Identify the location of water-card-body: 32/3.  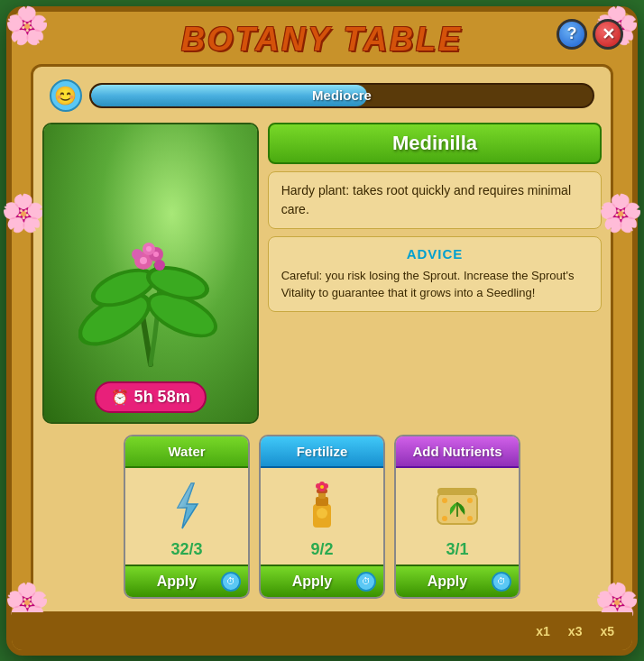
(187, 516).